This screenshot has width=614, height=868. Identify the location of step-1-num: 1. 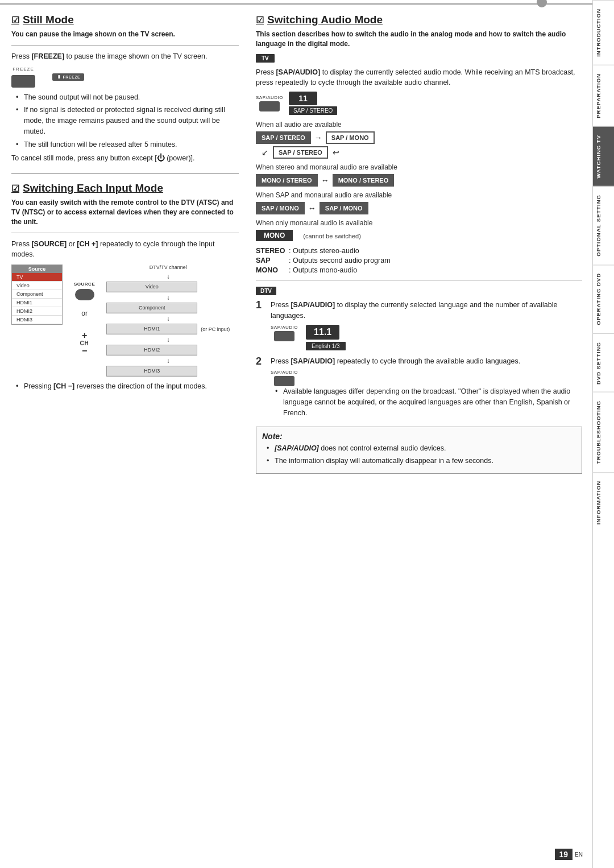
(261, 305).